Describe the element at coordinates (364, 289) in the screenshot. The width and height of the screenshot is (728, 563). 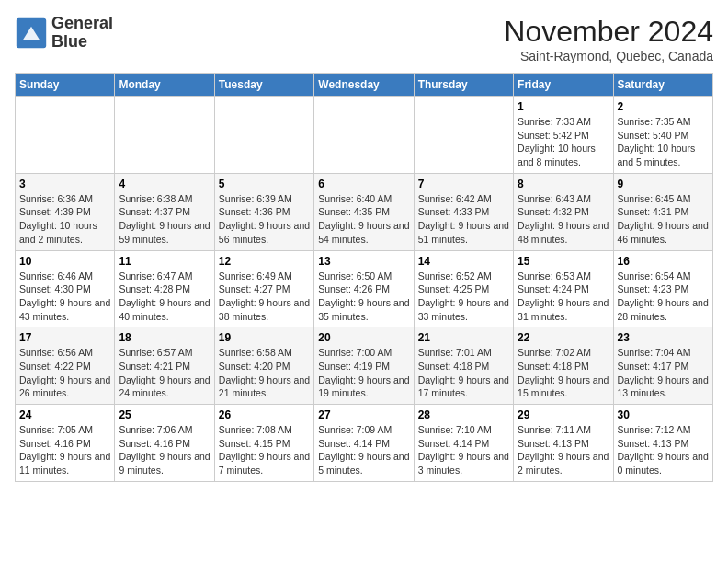
I see `day-cell: 13Sunrise: 6:50 AMSunset: 4:26 PMDayligh…` at that location.